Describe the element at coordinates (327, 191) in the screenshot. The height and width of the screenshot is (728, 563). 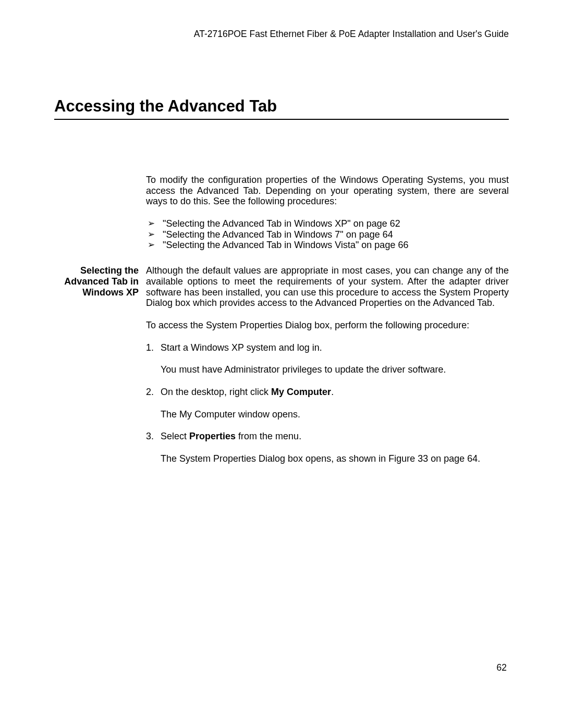
I see `intro-para: To modify the configuration properties o…` at that location.